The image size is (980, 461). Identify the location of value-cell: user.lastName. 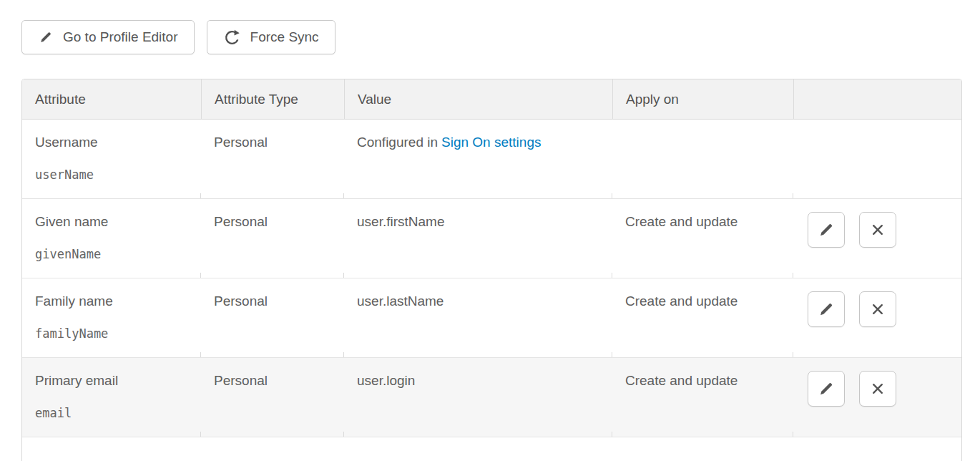
(478, 318).